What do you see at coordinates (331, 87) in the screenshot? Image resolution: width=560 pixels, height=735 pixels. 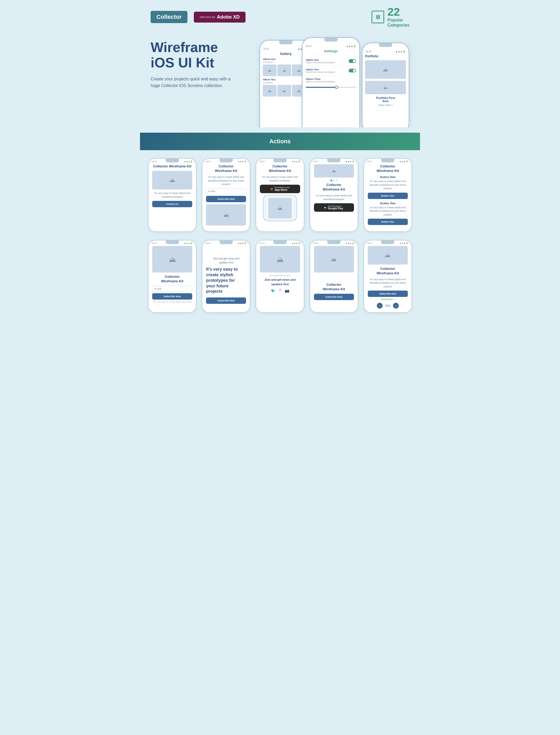 I see `slider-bar` at bounding box center [331, 87].